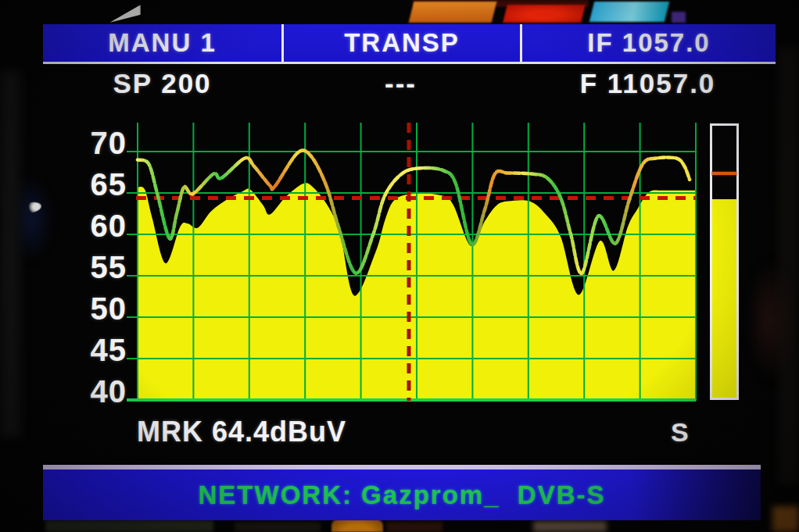 The width and height of the screenshot is (799, 532). I want to click on y-axis-label: 45, so click(96, 350).